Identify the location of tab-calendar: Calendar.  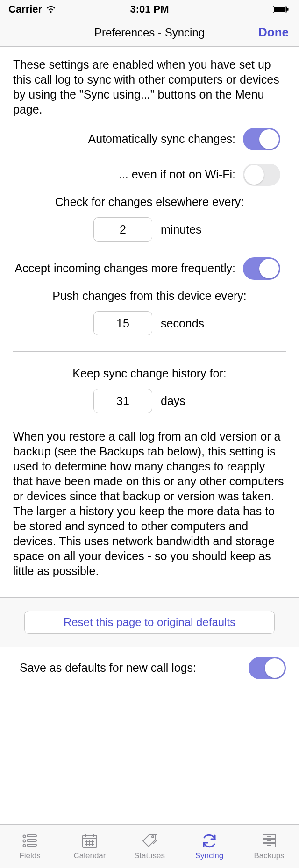
(90, 847).